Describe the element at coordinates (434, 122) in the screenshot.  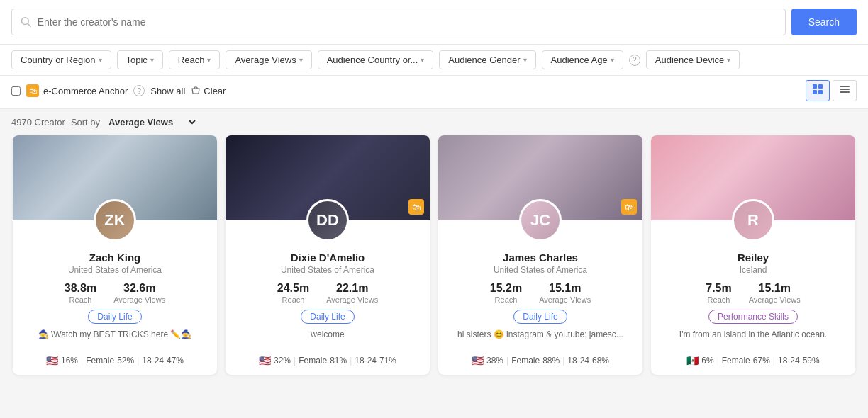
I see `results-bar: 4970 Creator Sort by Average Views Reach…` at that location.